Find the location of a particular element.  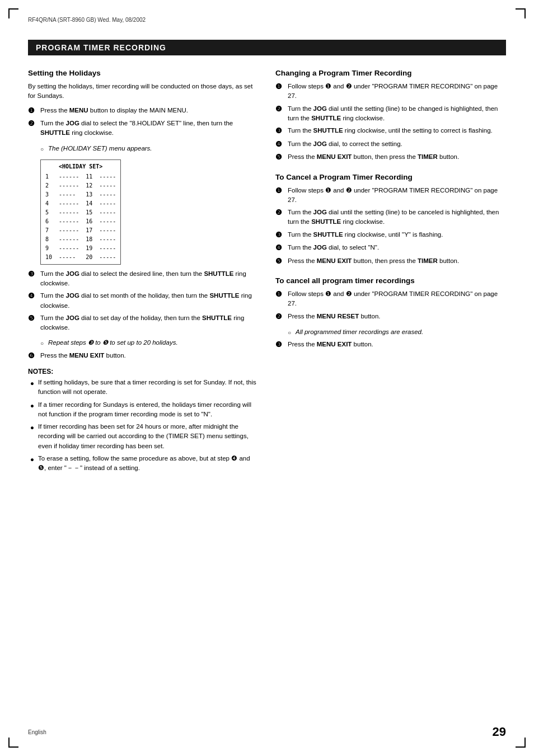

notes-title: NOTES: is located at coordinates (143, 372).